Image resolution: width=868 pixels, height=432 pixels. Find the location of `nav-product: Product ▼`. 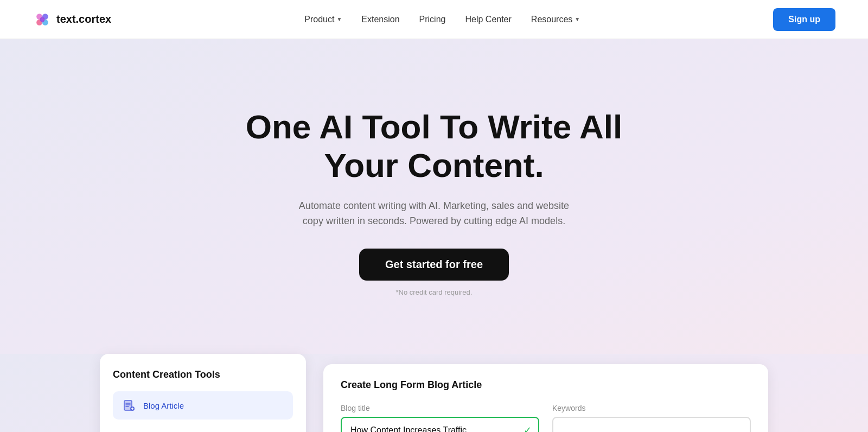

nav-product: Product ▼ is located at coordinates (323, 20).